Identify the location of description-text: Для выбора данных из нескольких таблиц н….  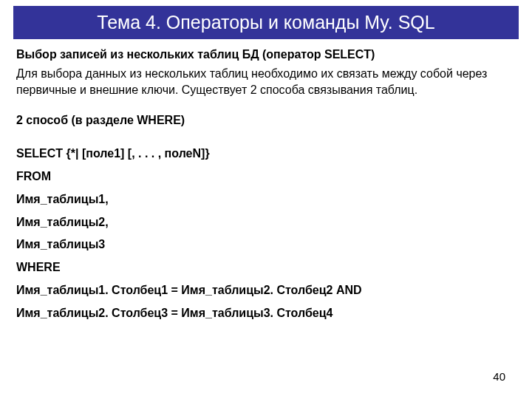
(266, 81).